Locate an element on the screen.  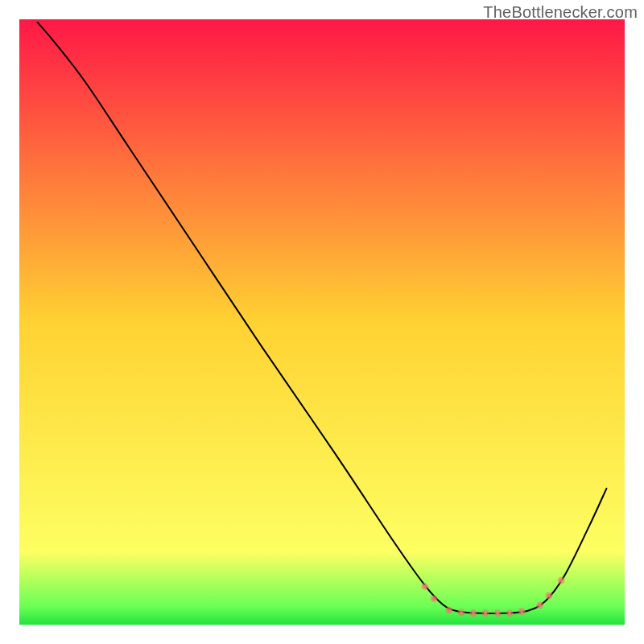
watermark-label: TheBottlenecker.com is located at coordinates (560, 13).